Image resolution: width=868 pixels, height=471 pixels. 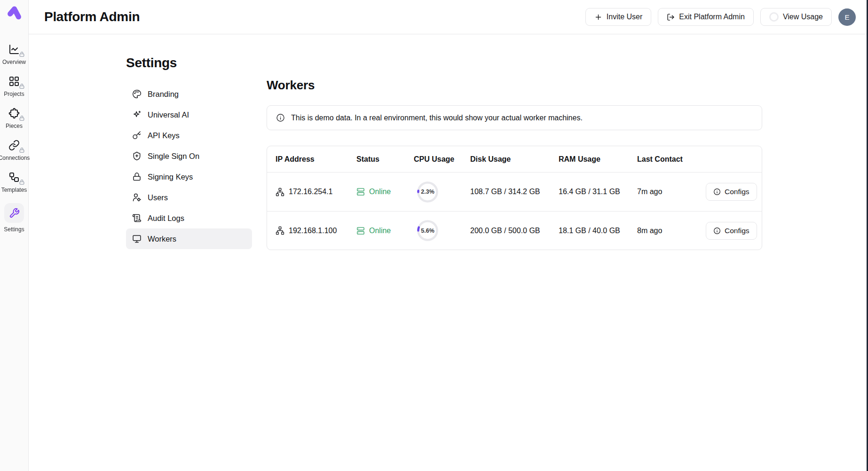 I want to click on sidebar-item-label: Projects, so click(x=14, y=94).